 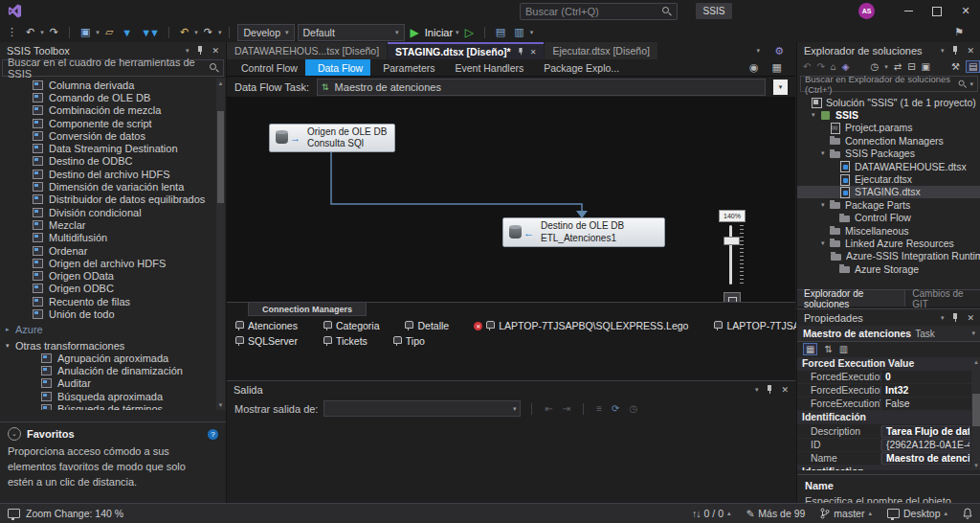 I want to click on toolbox-item: Unión de todo, so click(x=113, y=314).